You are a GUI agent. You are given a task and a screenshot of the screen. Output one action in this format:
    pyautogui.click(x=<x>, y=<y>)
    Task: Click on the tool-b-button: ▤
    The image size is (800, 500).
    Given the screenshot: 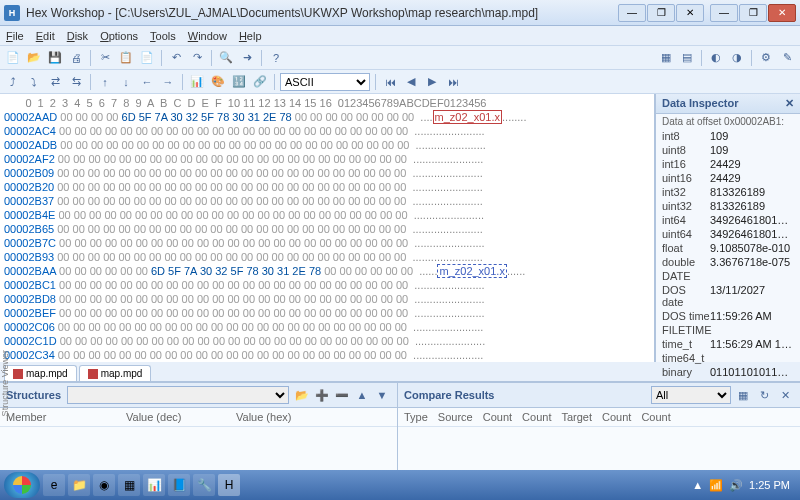 What is the action you would take?
    pyautogui.click(x=687, y=58)
    